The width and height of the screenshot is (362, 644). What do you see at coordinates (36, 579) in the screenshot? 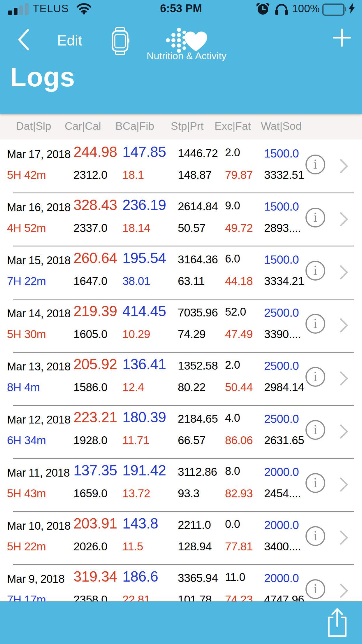
I see `log-date: Mar 9, 2018` at bounding box center [36, 579].